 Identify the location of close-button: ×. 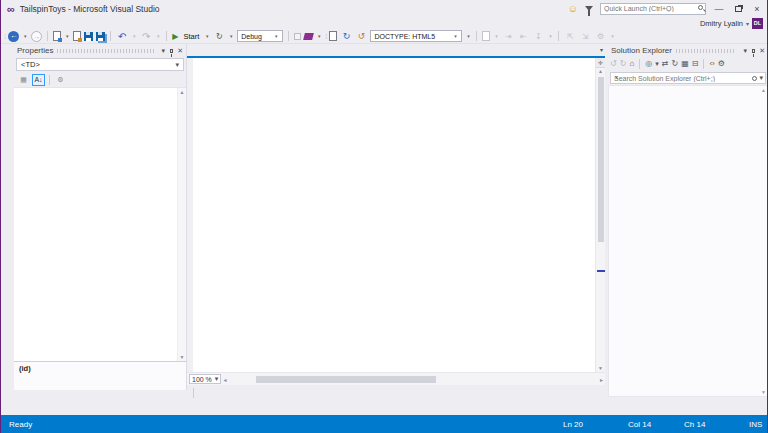
(757, 9).